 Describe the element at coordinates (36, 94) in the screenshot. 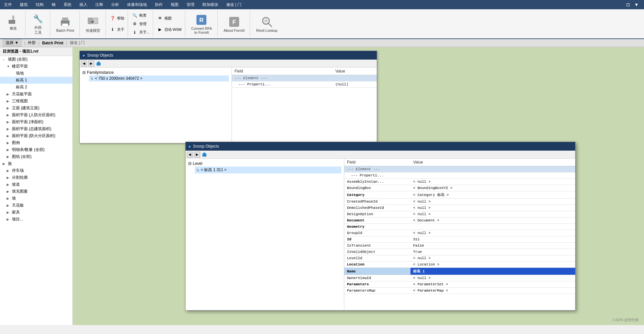

I see `tree-item-ceiling: ▶ 天花板平面` at that location.